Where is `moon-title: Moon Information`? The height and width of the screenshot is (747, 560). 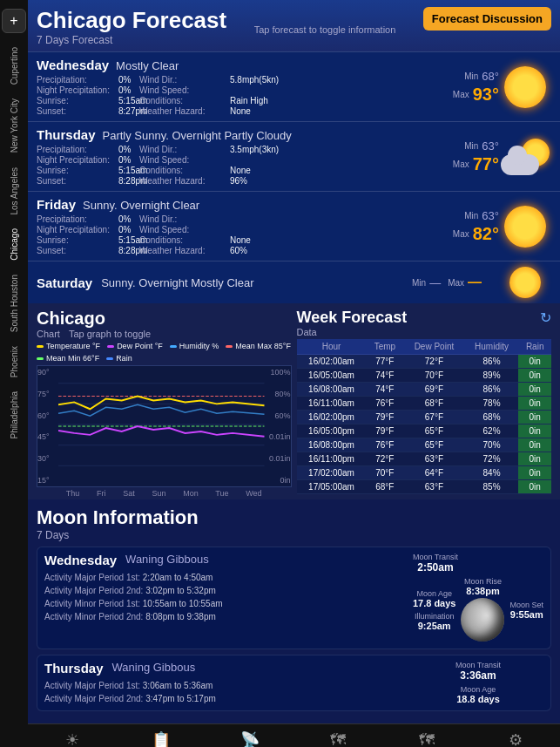 moon-title: Moon Information is located at coordinates (294, 518).